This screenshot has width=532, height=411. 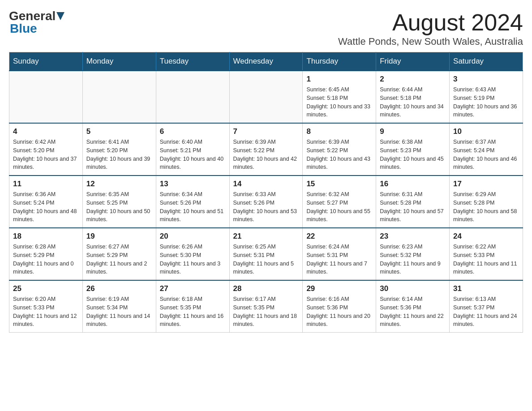 What do you see at coordinates (339, 207) in the screenshot?
I see `day-info: Sunrise: 6:32 AMSunset: 5:27 PMDaylight:…` at bounding box center [339, 207].